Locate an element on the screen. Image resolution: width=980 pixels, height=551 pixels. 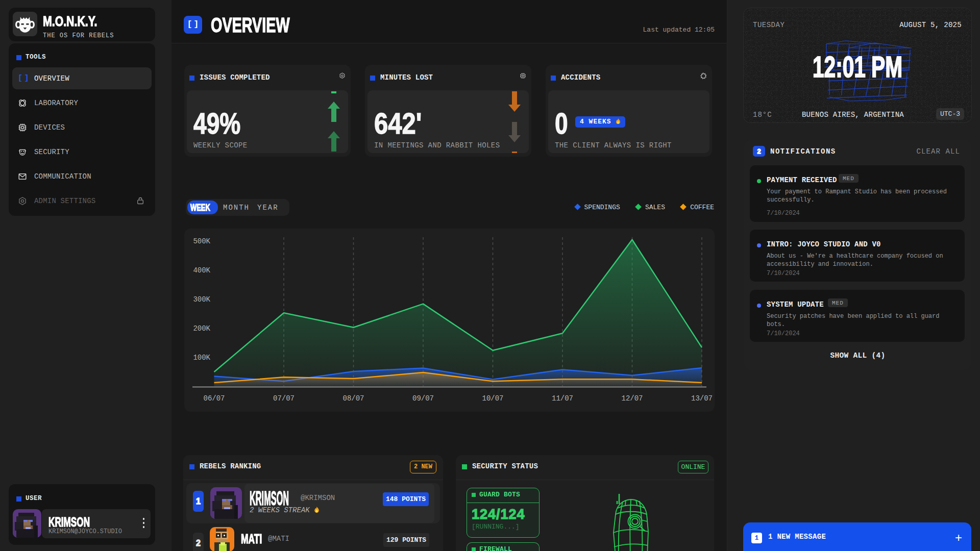
svg-text: 06/07 is located at coordinates (214, 398).